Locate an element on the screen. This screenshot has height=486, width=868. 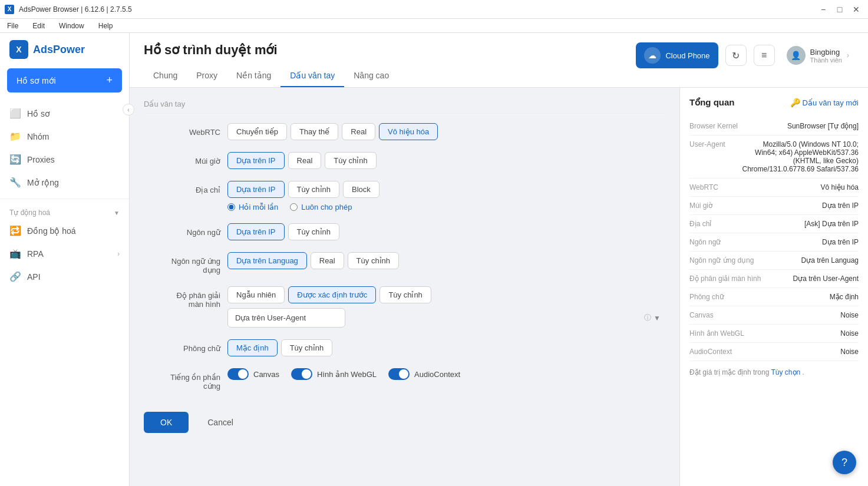
user-info: Bingbing Thành viên is located at coordinates (826, 55).